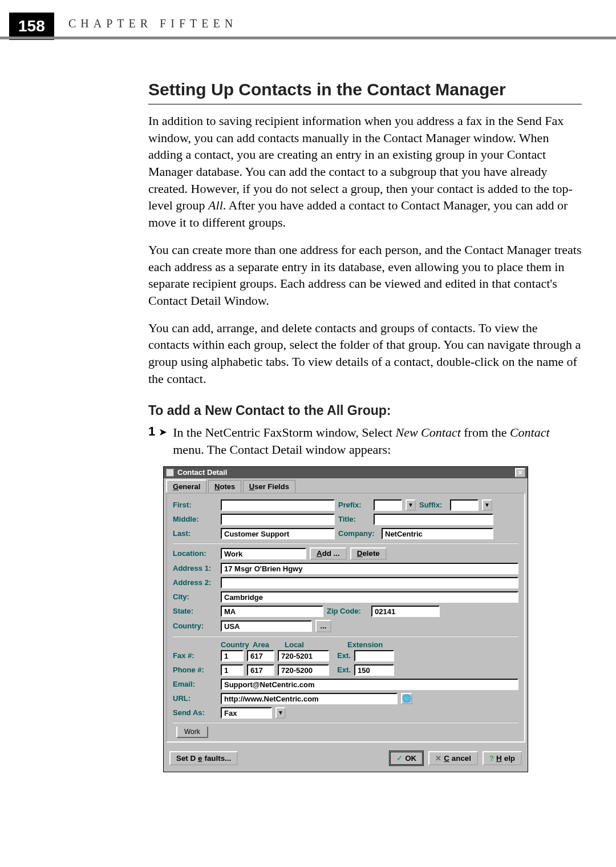  What do you see at coordinates (520, 473) in the screenshot?
I see `close-icon: ×` at bounding box center [520, 473].